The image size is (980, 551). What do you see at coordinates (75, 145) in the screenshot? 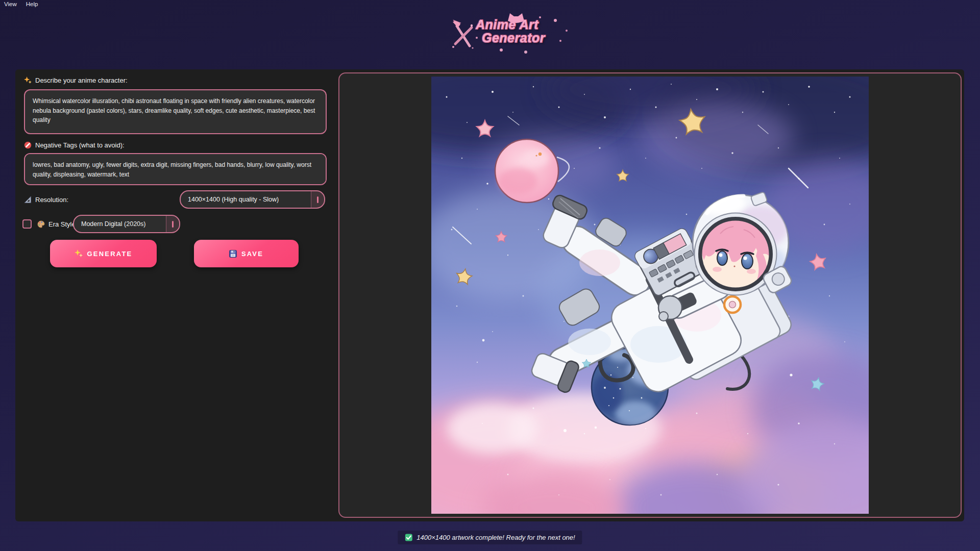
I see `negative-label: Negative Tags (what to avoid):` at bounding box center [75, 145].